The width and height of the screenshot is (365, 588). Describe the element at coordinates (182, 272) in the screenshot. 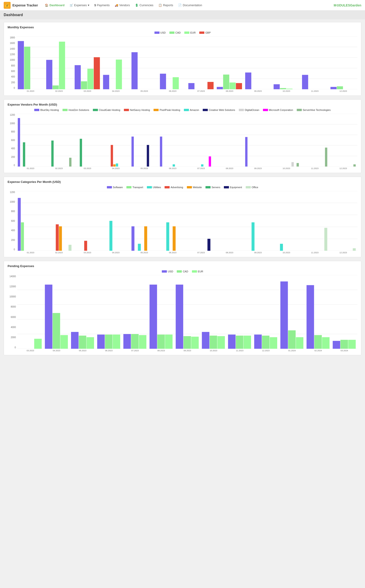

I see `pending-legend: USD CAD EUR` at that location.